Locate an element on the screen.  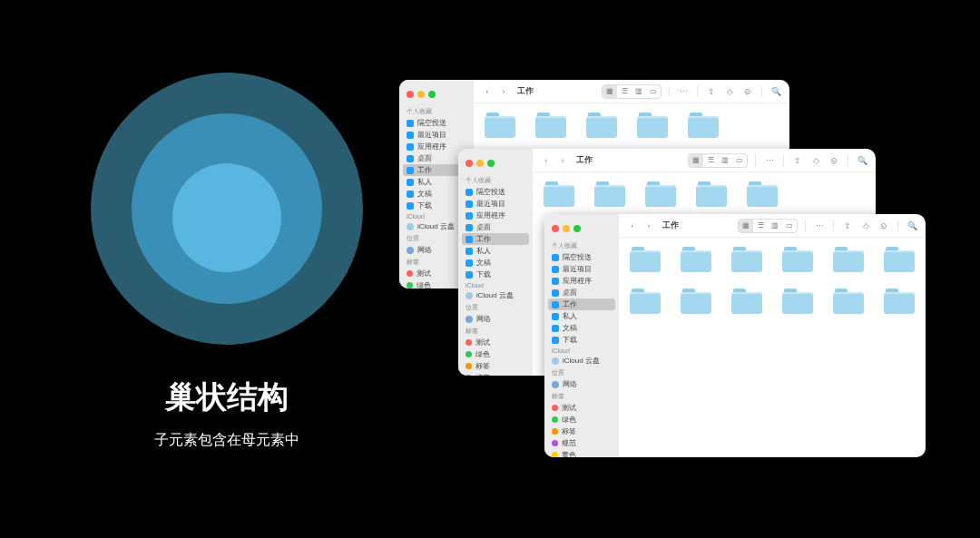
tag-dot-icon is located at coordinates (555, 408).